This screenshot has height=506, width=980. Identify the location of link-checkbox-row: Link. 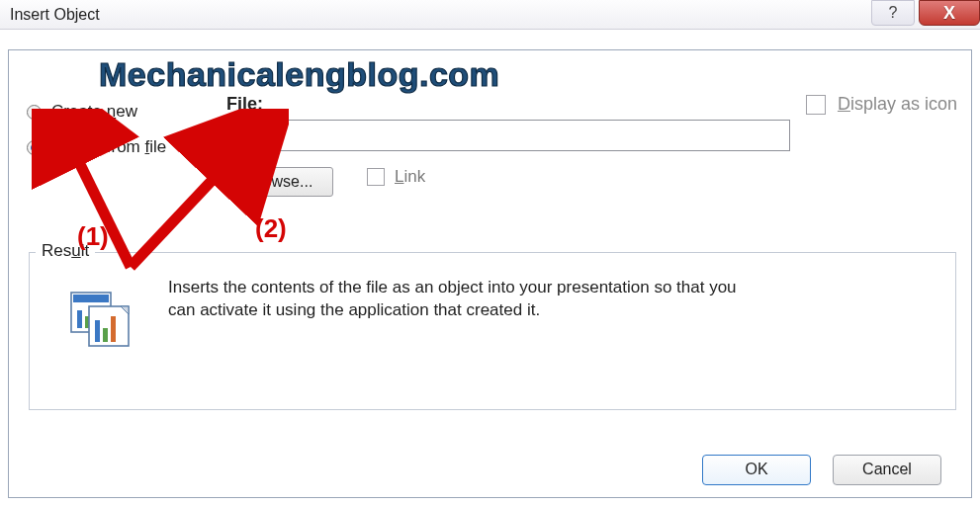
(396, 177).